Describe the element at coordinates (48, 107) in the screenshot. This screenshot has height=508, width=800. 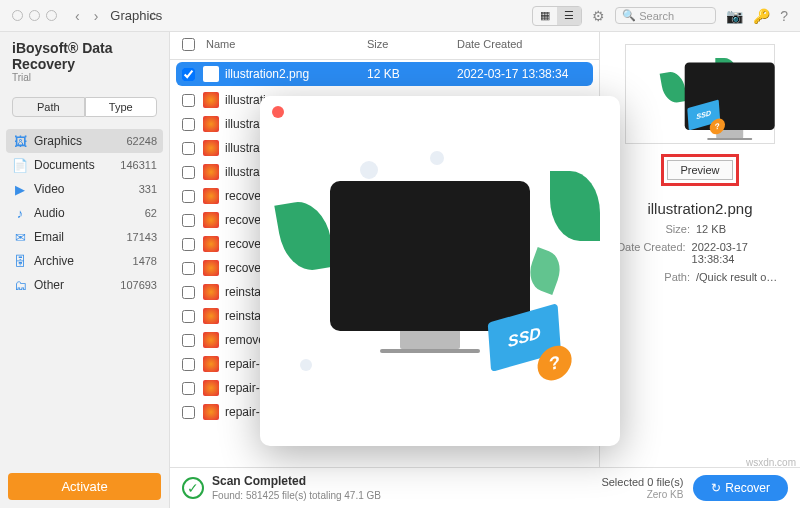
I see `tab-path: Path` at that location.